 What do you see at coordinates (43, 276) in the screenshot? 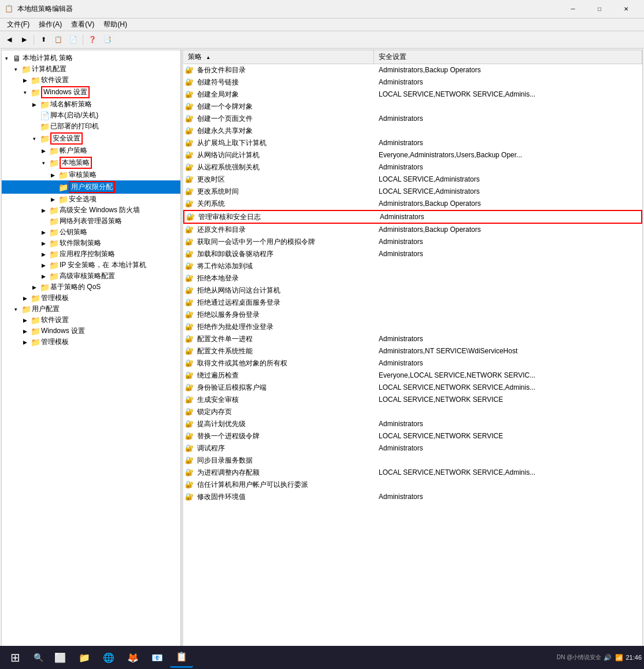
I see `tree-expand-auditadv: ▶` at bounding box center [43, 276].